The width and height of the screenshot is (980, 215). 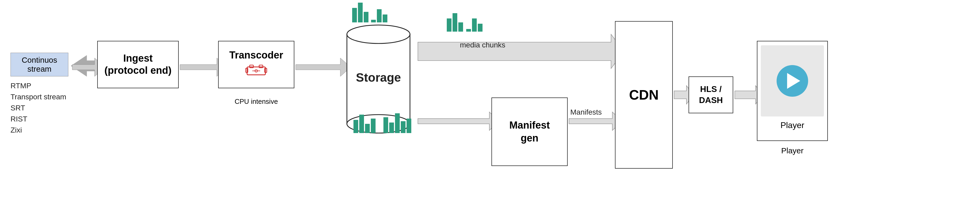 I want to click on player-screen, so click(x=792, y=81).